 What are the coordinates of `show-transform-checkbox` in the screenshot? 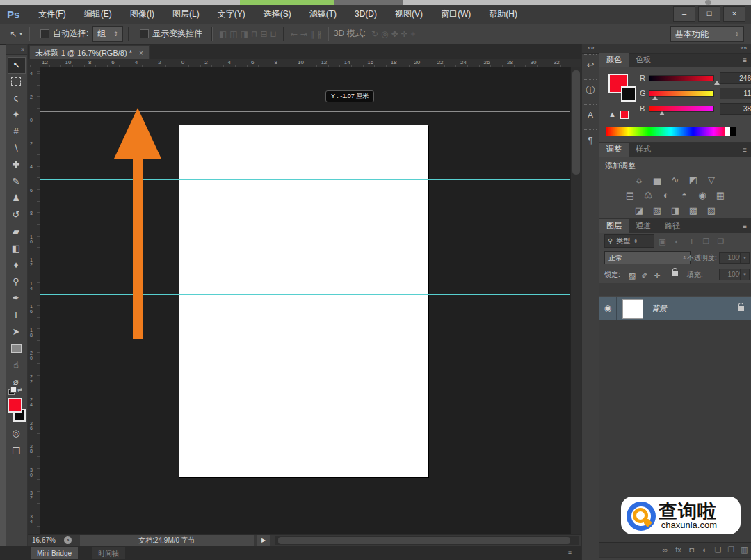 It's located at (145, 33).